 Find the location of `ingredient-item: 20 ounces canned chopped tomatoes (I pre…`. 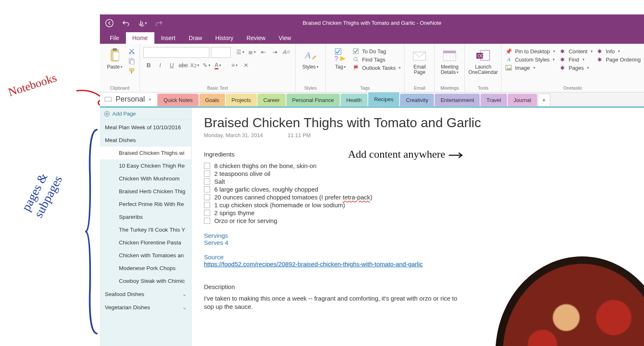

ingredient-item: 20 ounces canned chopped tomatoes (I pre… is located at coordinates (418, 197).